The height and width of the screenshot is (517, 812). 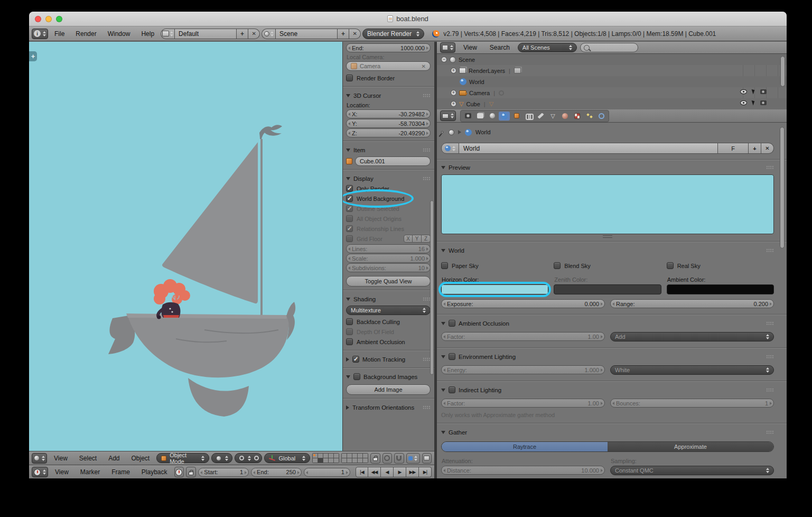 What do you see at coordinates (388, 48) in the screenshot?
I see `end-clip-slider: End: 1000.000` at bounding box center [388, 48].